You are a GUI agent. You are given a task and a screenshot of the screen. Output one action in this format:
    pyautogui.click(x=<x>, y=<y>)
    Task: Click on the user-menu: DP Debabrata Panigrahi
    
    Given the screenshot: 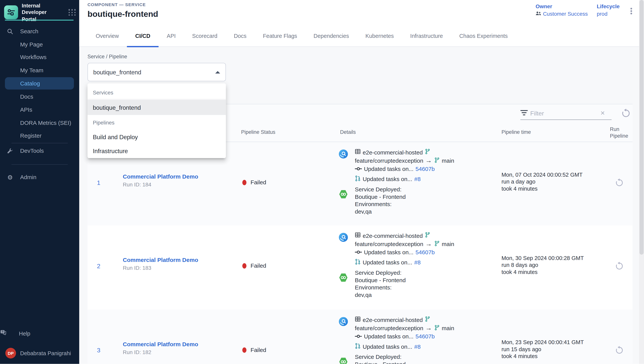 What is the action you would take?
    pyautogui.click(x=40, y=353)
    